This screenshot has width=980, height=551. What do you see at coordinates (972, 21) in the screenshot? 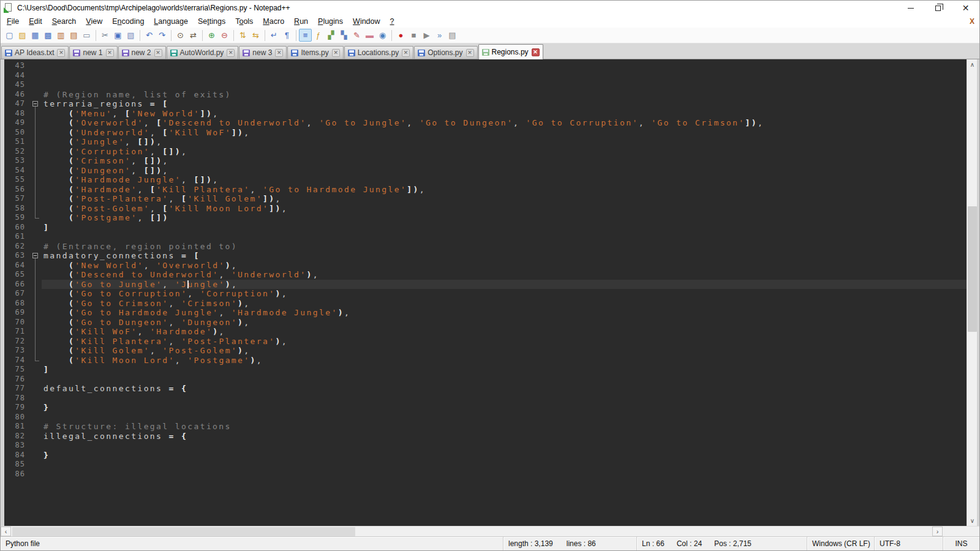
I see `close-current-document-x: X` at bounding box center [972, 21].